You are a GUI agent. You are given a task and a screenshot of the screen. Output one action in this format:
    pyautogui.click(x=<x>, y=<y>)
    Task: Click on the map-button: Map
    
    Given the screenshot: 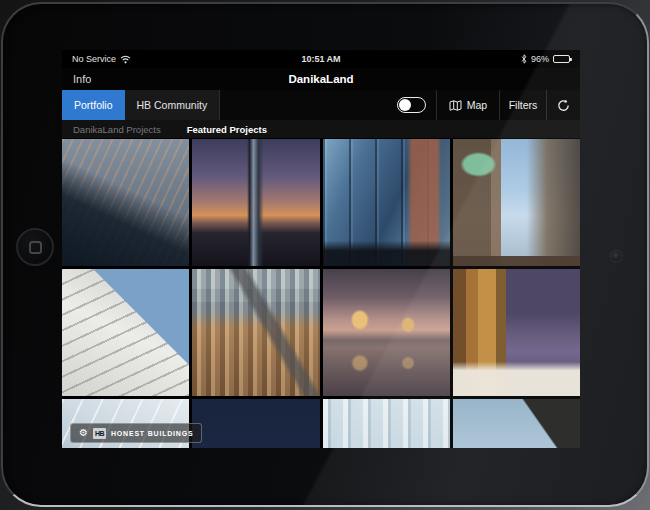 What is the action you would take?
    pyautogui.click(x=468, y=105)
    